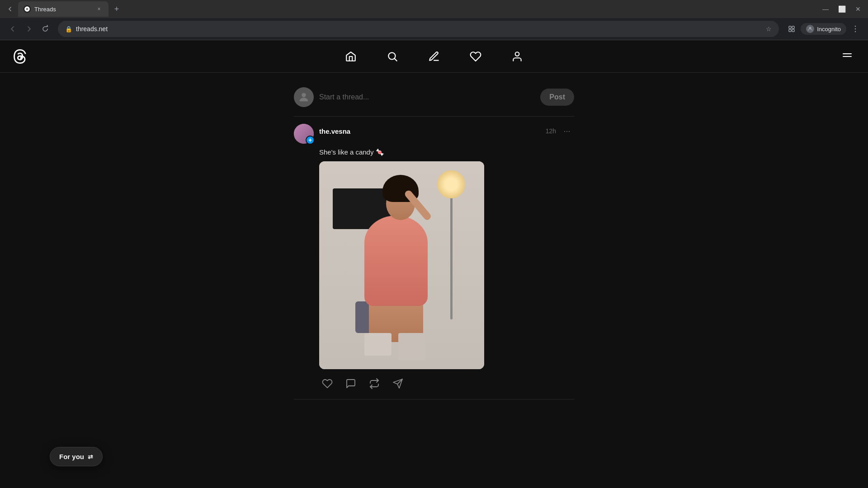 Image resolution: width=868 pixels, height=488 pixels. I want to click on post-button: Post, so click(557, 97).